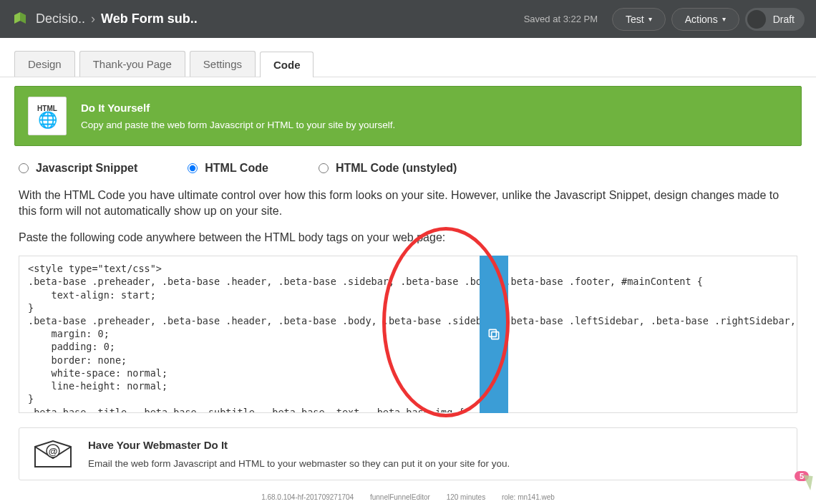 Image resolution: width=816 pixels, height=504 pixels. I want to click on saved-status: Saved at 3:22 PM, so click(561, 19).